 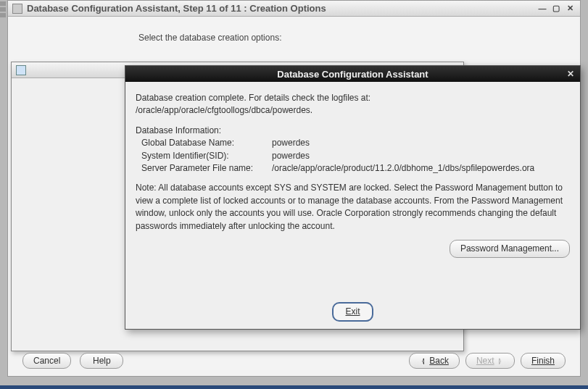 I want to click on wizard-title: Database Configuration Assistant, Step 1…, so click(x=177, y=9).